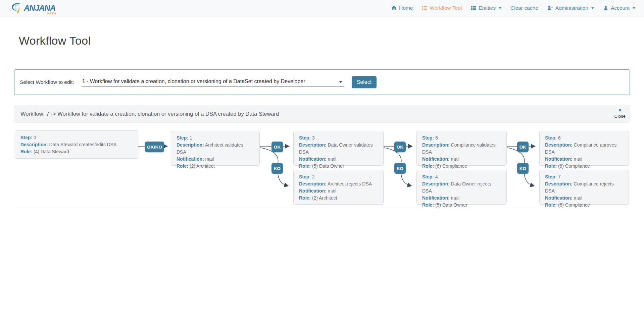  I want to click on step-number-line: Step: 3, so click(338, 138).